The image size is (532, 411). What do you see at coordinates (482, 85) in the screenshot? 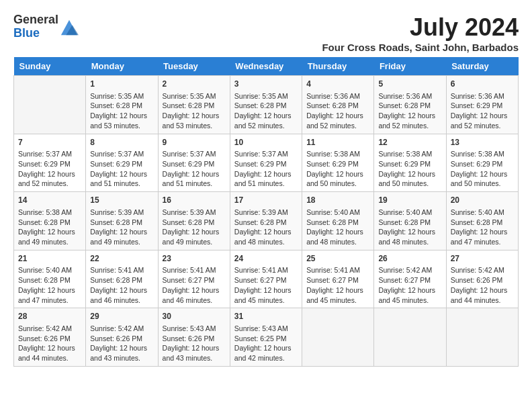
I see `day-number: 6` at bounding box center [482, 85].